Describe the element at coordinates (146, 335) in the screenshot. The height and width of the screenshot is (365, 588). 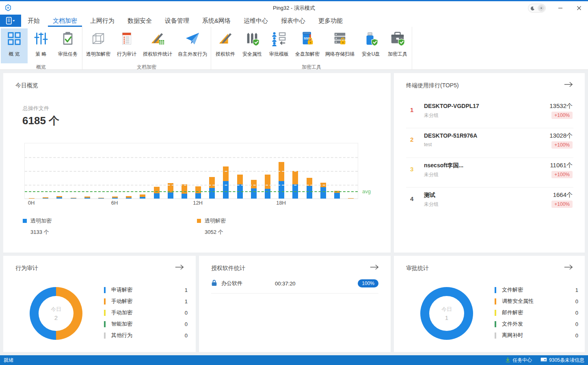
I see `donut-legend-row: 其他行为0` at that location.